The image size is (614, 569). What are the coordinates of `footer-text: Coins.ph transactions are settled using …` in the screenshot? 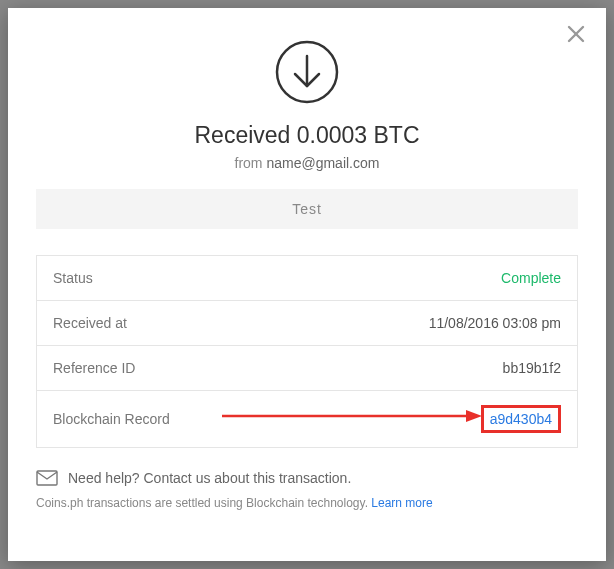 It's located at (204, 503).